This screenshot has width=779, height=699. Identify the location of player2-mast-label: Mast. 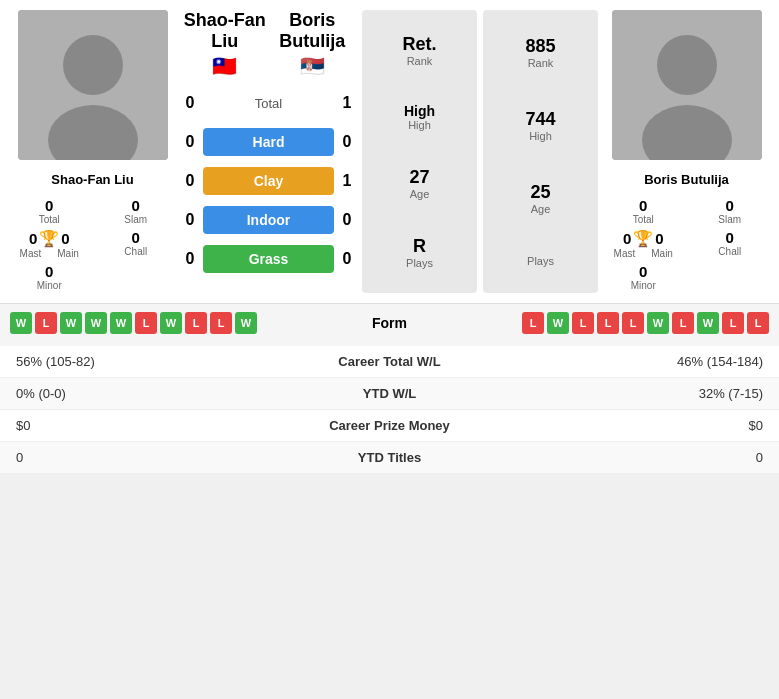
(625, 254).